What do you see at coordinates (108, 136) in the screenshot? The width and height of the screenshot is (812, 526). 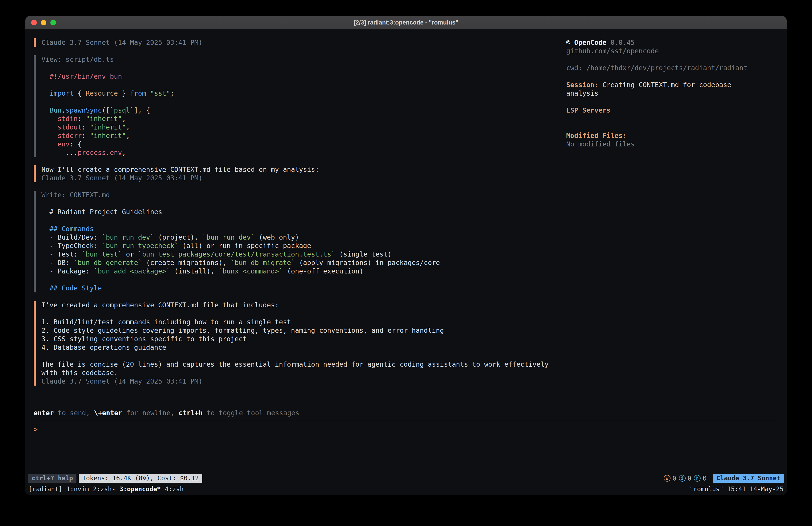 I see `text-span: "inherit"` at bounding box center [108, 136].